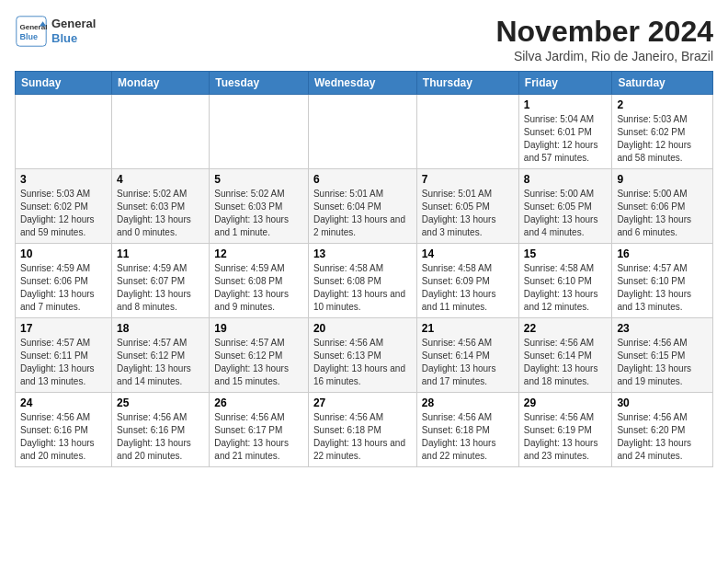 The image size is (728, 563). Describe the element at coordinates (605, 39) in the screenshot. I see `title-area: November 2024 Silva Jardim, Rio de Janei…` at that location.